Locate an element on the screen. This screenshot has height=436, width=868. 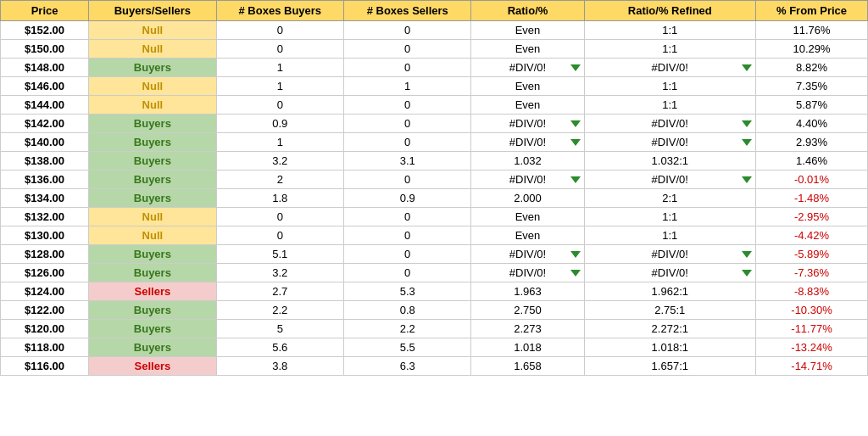
cell-ratio: 2.273 is located at coordinates (527, 329).